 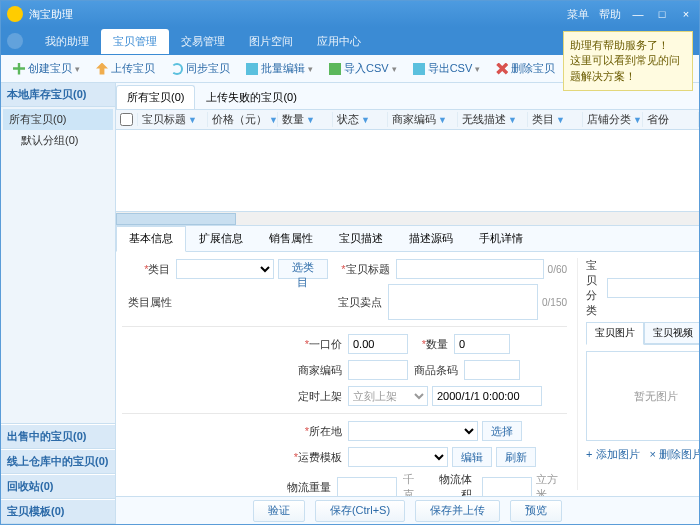 What do you see at coordinates (516, 457) in the screenshot?
I see `refresh-ship-button: 刷新` at bounding box center [516, 457].